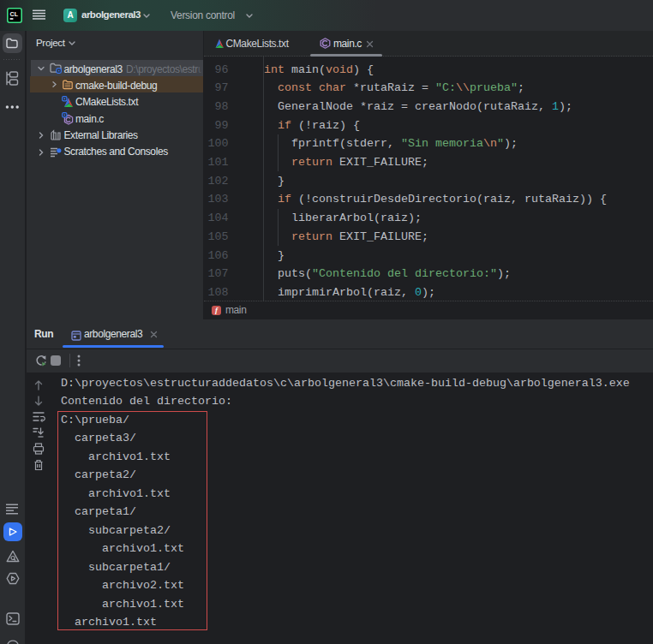 Image resolution: width=653 pixels, height=644 pixels. I want to click on svg-text: CL, so click(15, 14).